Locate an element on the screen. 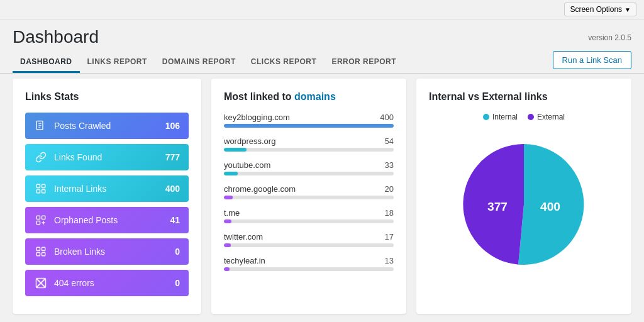 This screenshot has width=644, height=322. stat-404-errors: 404 errors 0 is located at coordinates (107, 283).